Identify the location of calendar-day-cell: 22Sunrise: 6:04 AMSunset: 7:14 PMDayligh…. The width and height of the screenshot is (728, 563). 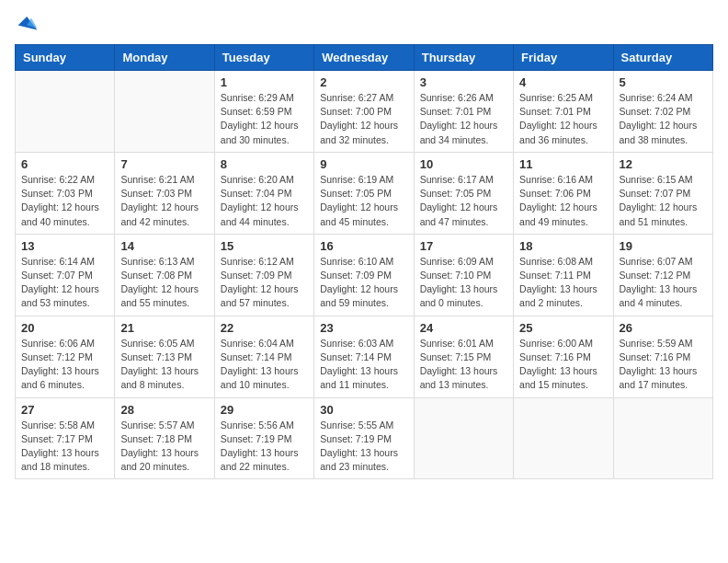
(264, 357).